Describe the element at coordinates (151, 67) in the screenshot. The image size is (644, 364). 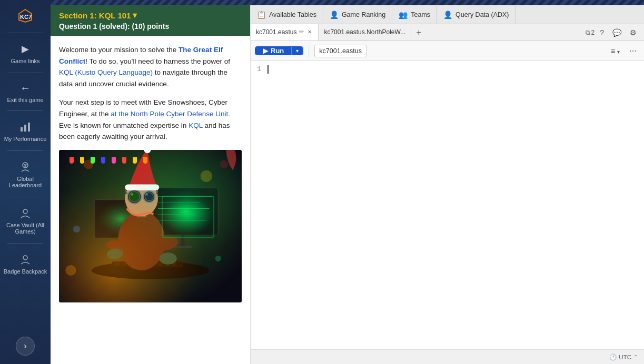
I see `mission-paragraph-1: Welcome to your mission to solve the The…` at that location.